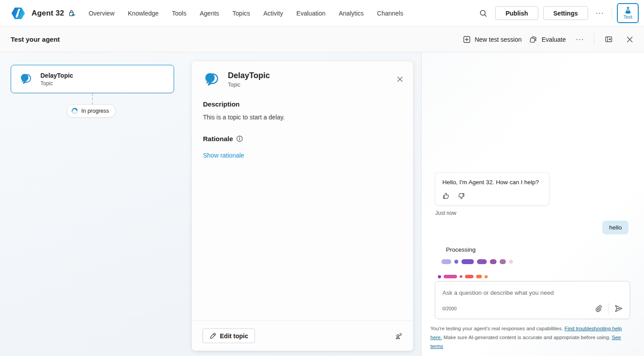  What do you see at coordinates (598, 309) in the screenshot?
I see `paperclip-icon` at bounding box center [598, 309].